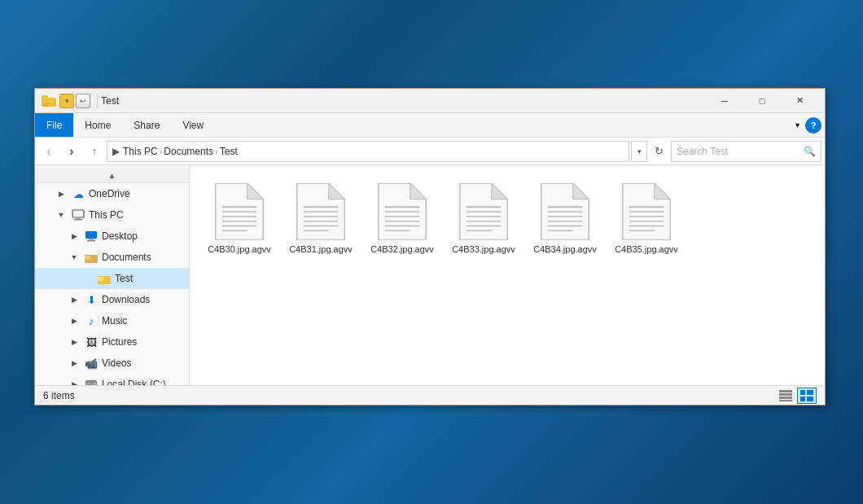 This screenshot has height=504, width=863. What do you see at coordinates (142, 236) in the screenshot?
I see `desktop-label: Desktop` at bounding box center [142, 236].